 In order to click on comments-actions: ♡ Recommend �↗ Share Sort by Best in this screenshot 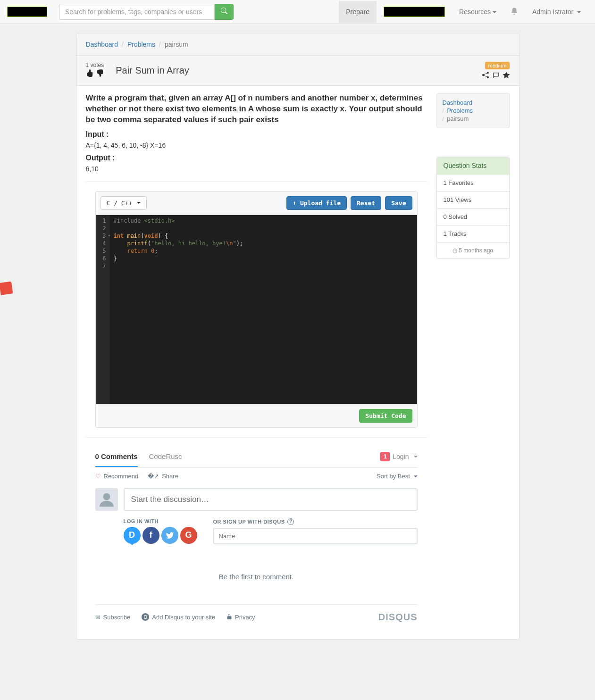, I will do `click(257, 476)`.